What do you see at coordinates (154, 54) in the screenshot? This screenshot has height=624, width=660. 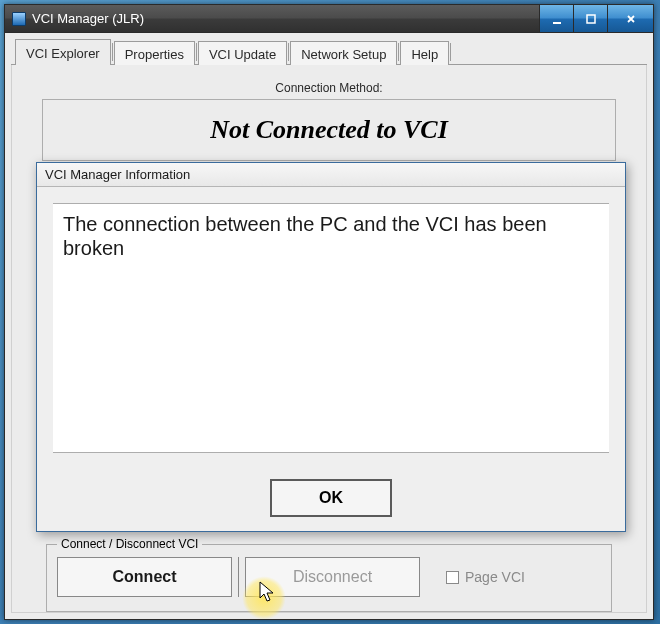 I see `tab-label: Properties` at bounding box center [154, 54].